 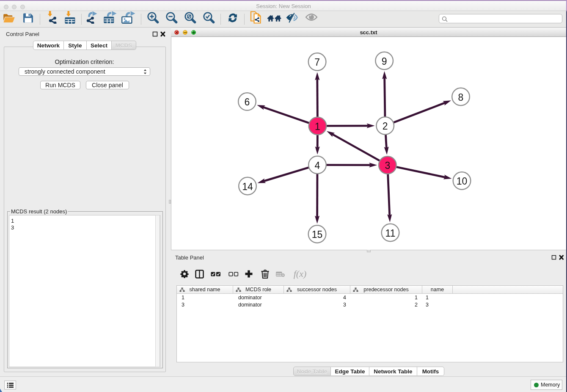 I want to click on svg-text: 6, so click(x=247, y=102).